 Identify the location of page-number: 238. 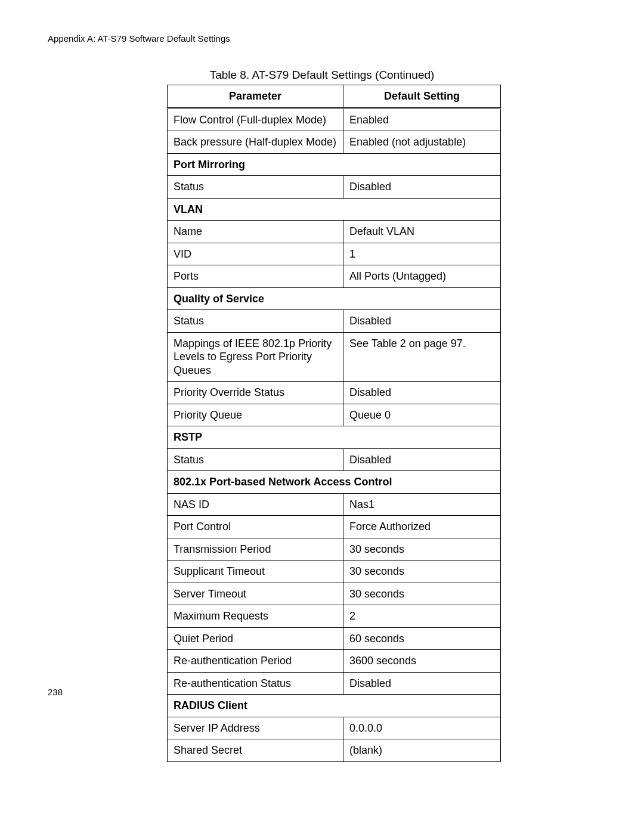
(55, 692).